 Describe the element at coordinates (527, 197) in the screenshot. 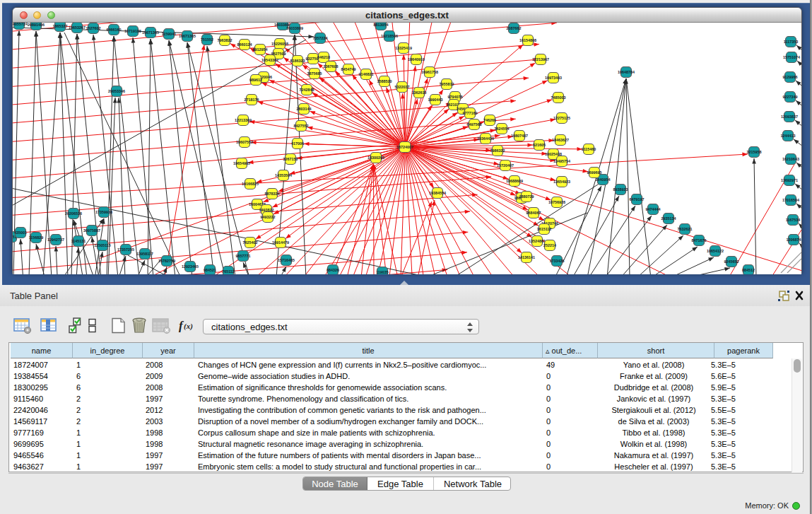

I see `svg-text: 1880729` at that location.